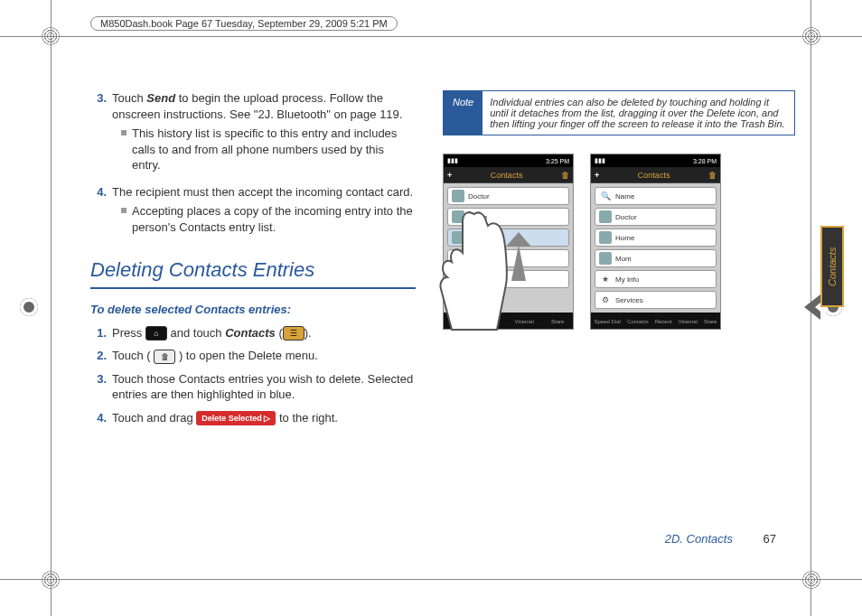 The image size is (862, 616). What do you see at coordinates (519, 263) in the screenshot?
I see `drag-arrow-icon` at bounding box center [519, 263].